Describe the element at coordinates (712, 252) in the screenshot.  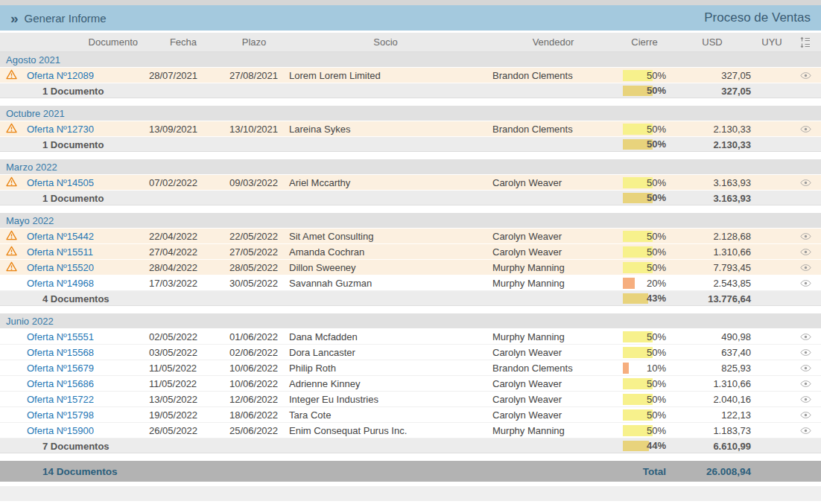
I see `usd-value: 1.310,66` at that location.